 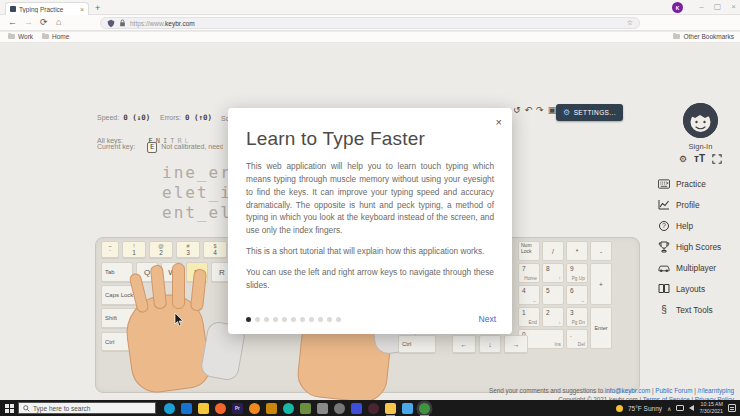 I want to click on window-minimize-button: –, so click(x=701, y=7).